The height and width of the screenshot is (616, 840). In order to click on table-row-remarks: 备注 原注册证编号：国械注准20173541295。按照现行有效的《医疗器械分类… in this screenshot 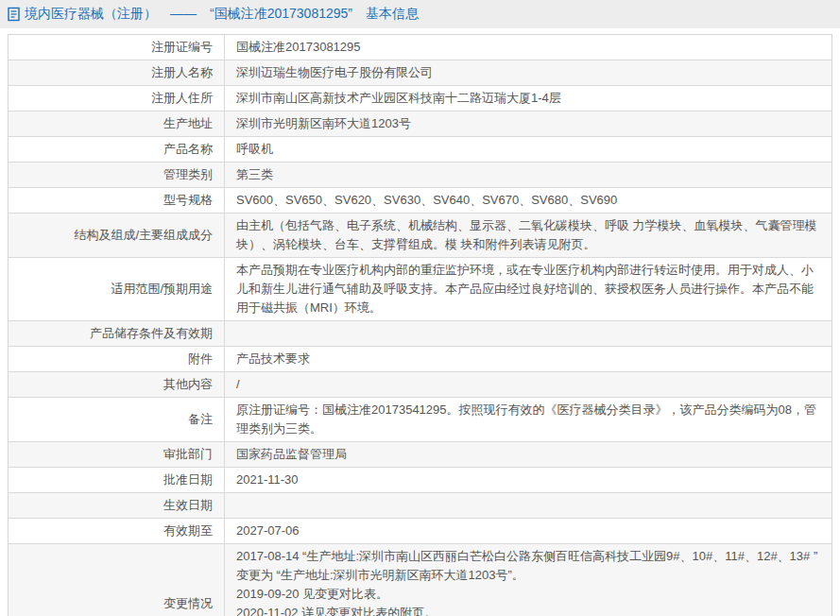, I will do `click(420, 419)`.